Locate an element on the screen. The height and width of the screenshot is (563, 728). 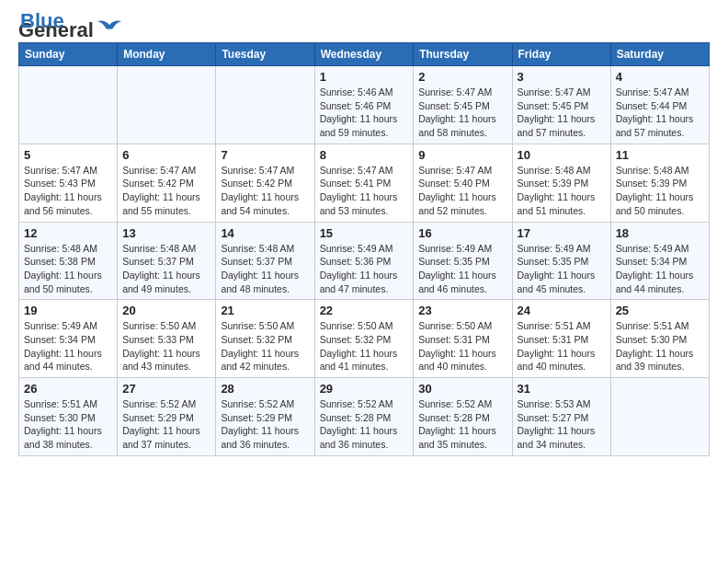
day-number: 10 is located at coordinates (562, 155).